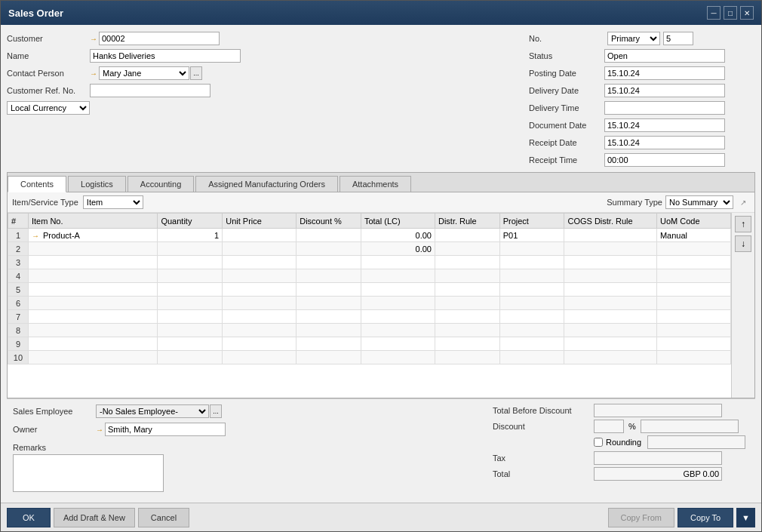 This screenshot has height=532, width=762. Describe the element at coordinates (144, 73) in the screenshot. I see `contact-select: Mary Jane` at that location.